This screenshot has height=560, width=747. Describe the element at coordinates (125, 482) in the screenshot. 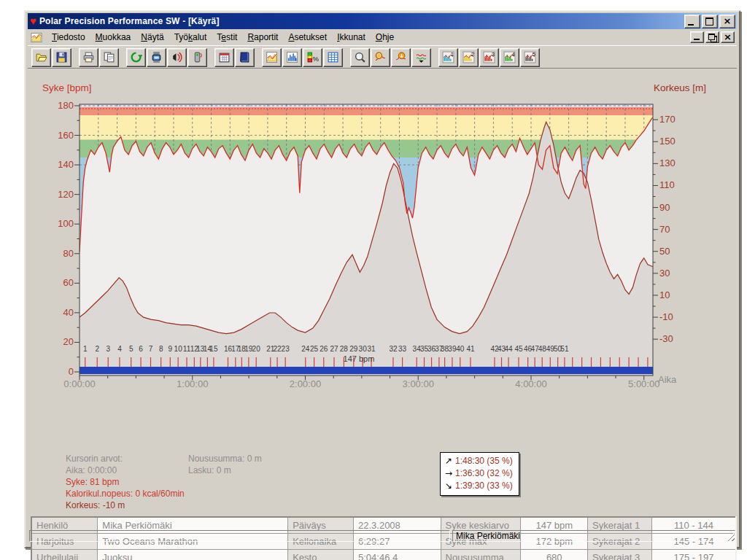

I see `cursor-values: Kursorin arvot:Aika: 0:00:00Syke: 81 bpm…` at that location.